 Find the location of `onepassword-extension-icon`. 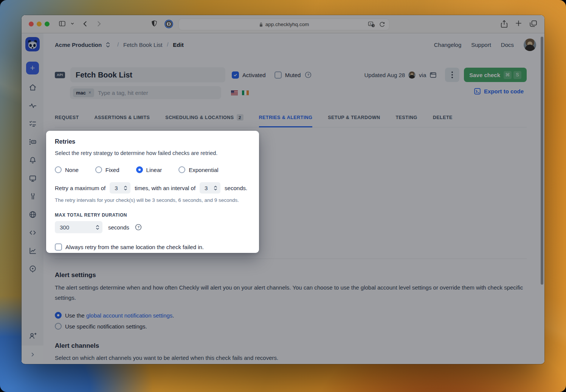

onepassword-extension-icon is located at coordinates (169, 24).